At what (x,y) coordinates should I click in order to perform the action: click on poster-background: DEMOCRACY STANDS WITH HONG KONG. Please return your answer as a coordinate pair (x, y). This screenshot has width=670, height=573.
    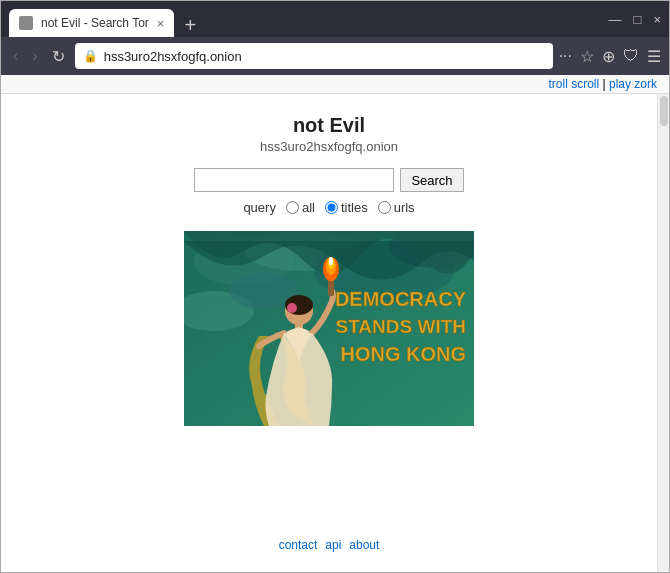
    Looking at the image, I should click on (329, 328).